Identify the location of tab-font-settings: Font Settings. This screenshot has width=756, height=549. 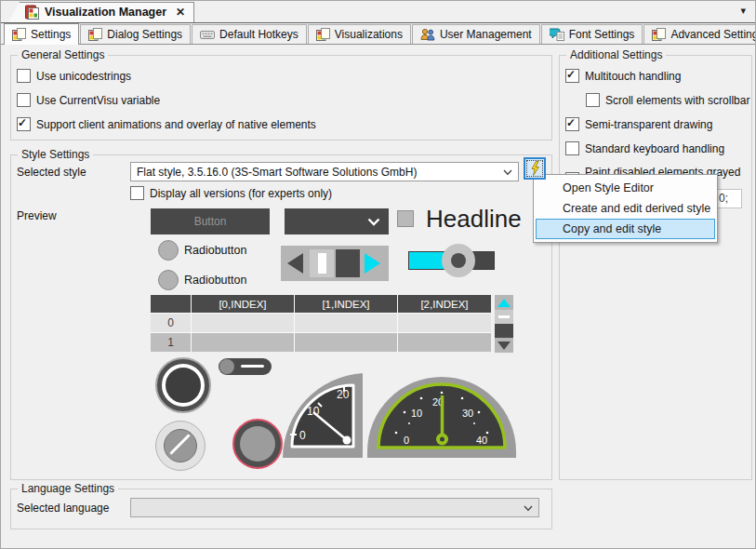
(592, 33).